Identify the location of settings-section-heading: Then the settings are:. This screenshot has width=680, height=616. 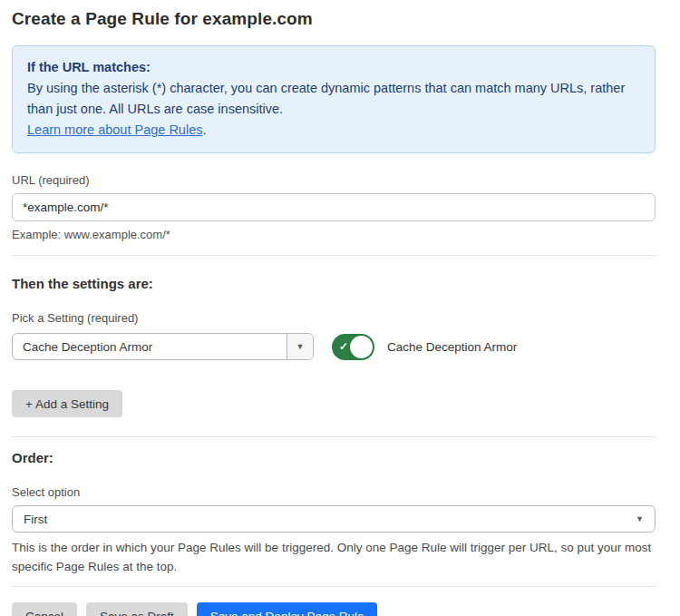
(334, 283).